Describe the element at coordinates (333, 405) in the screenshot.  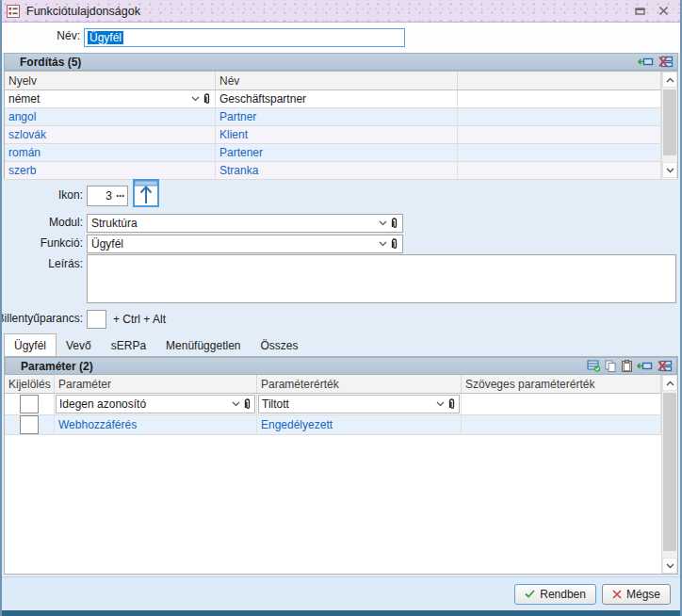
I see `table-row: Idegen azonosító Tiltott` at that location.